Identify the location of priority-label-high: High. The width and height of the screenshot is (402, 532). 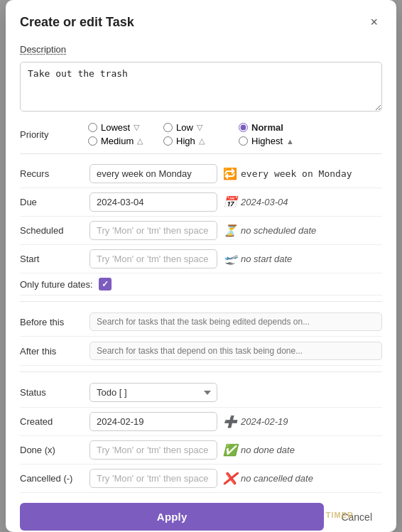
(186, 141).